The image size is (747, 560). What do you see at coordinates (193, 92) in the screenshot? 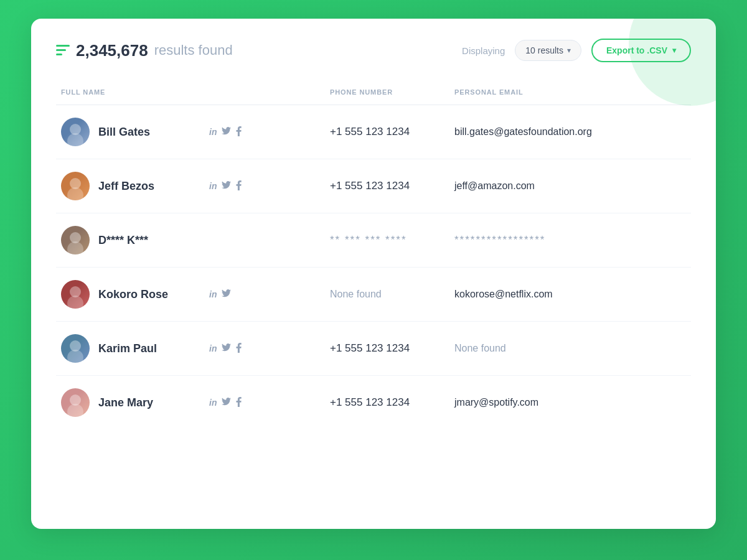
I see `col-header-full-name: FULL NAME` at bounding box center [193, 92].